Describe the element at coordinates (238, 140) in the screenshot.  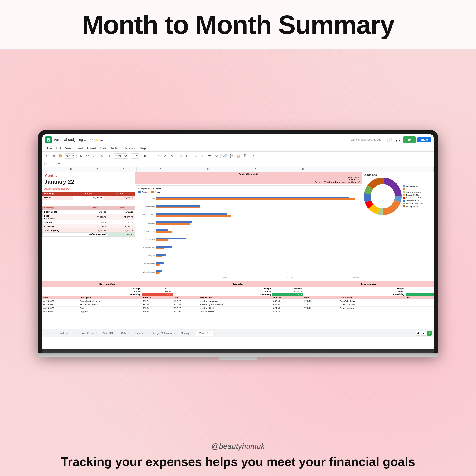
I see `sheets-top-bar: Personal Budgeting v.1 ☆ 📁 ☁ Last edit w…` at that location.